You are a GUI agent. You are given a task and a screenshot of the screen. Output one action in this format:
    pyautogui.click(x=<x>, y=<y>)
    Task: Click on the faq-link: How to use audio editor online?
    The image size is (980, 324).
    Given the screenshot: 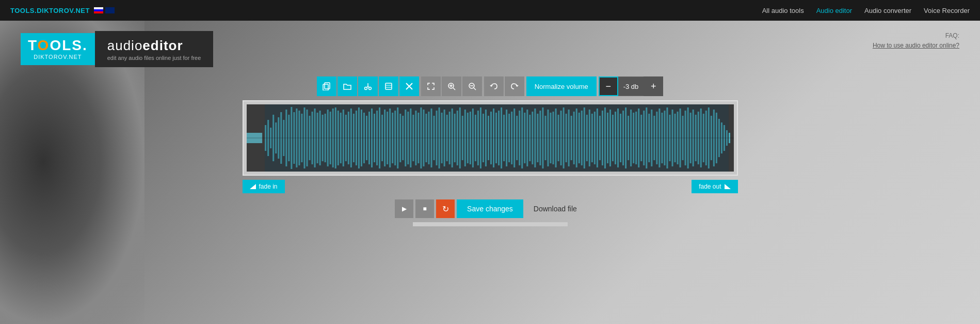 What is the action you would take?
    pyautogui.click(x=916, y=45)
    